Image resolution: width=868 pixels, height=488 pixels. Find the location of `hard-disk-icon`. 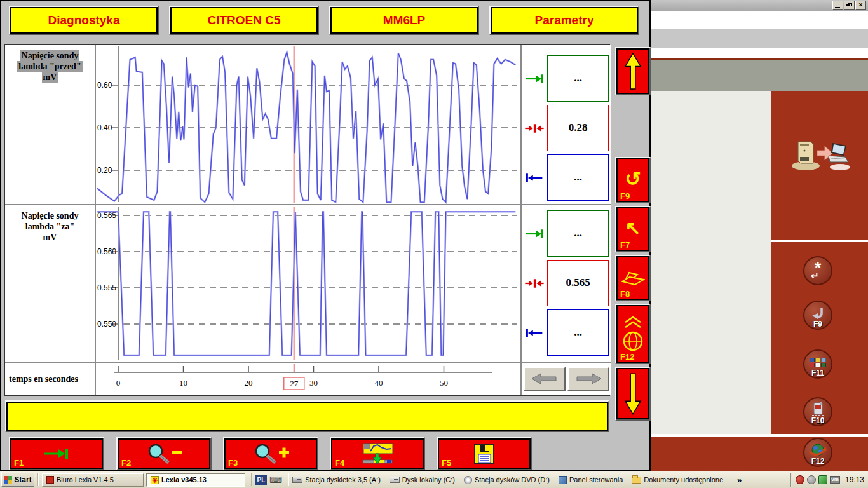

hard-disk-icon is located at coordinates (395, 480).